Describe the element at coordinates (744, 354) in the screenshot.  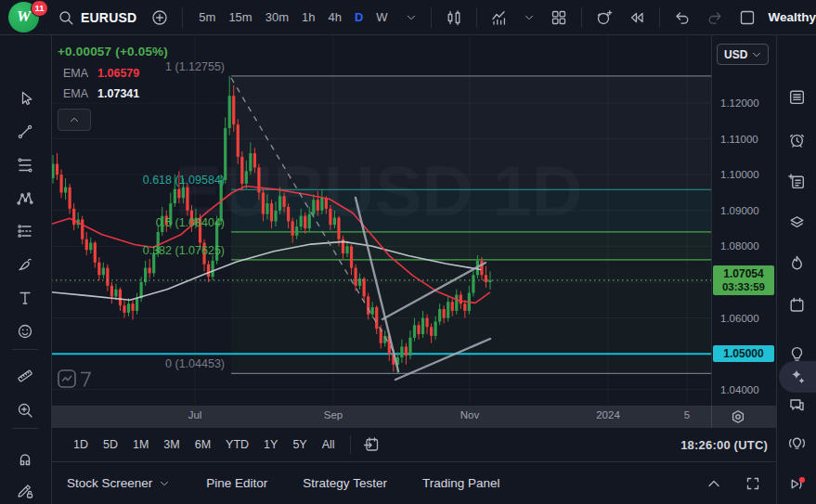
I see `horizontal-line-price-badge: 1.05000` at that location.